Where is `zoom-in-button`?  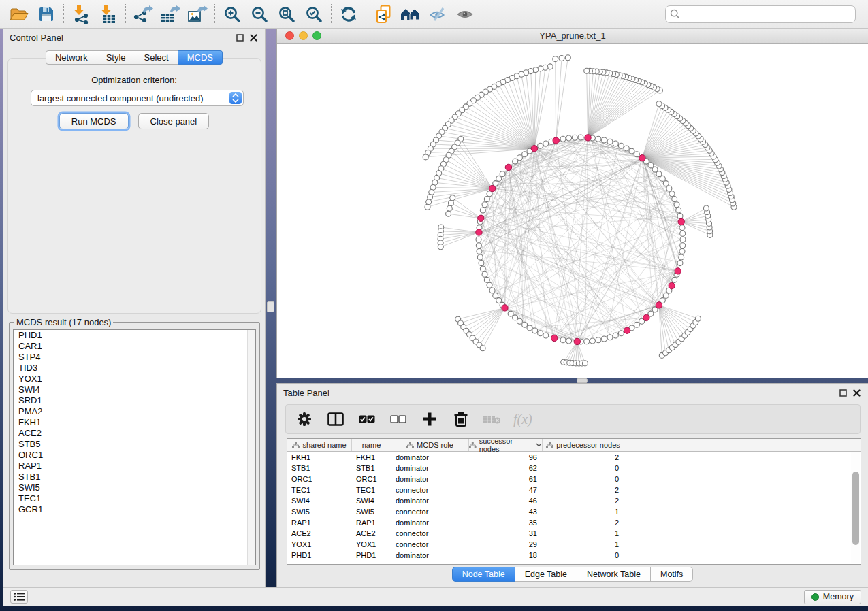
zoom-in-button is located at coordinates (232, 14).